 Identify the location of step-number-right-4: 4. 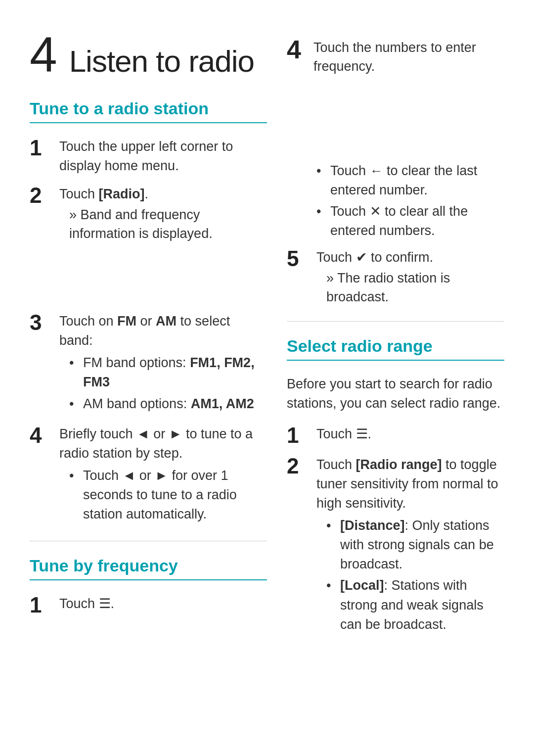
(296, 49).